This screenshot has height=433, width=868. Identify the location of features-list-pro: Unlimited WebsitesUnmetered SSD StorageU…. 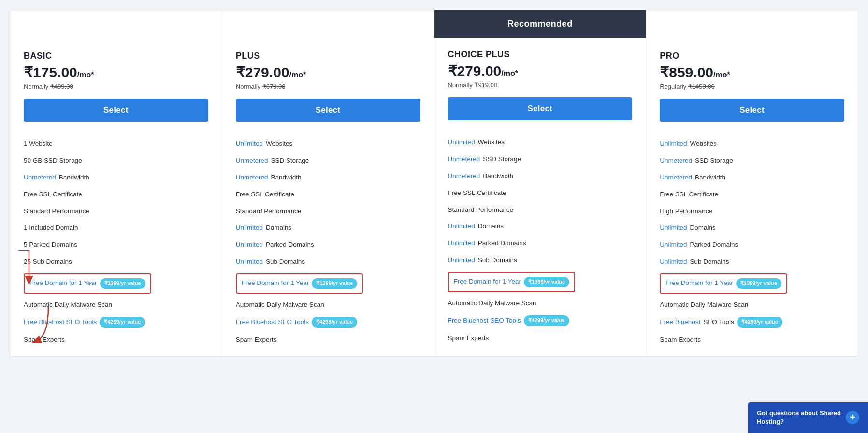
(752, 242).